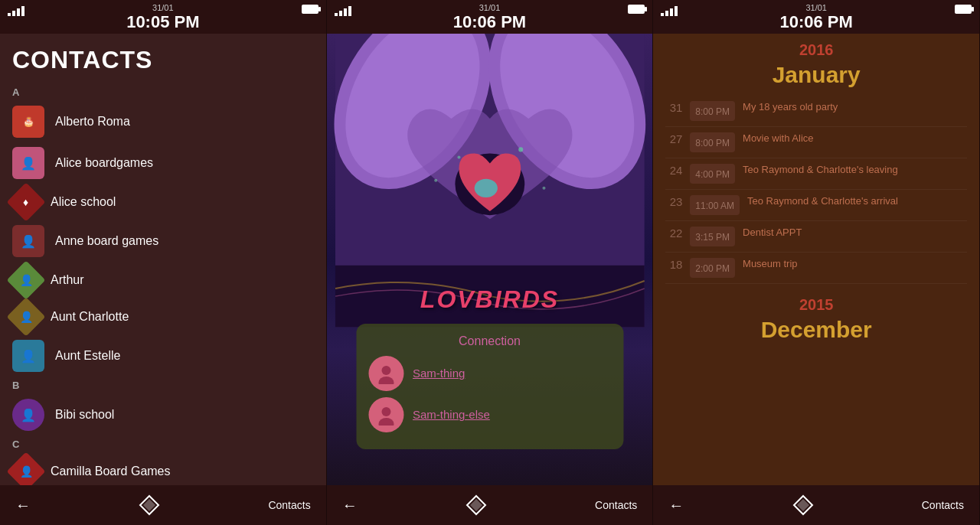 The height and width of the screenshot is (525, 980). I want to click on cal-desc-3: Teo Raymond & Charlotte's arrival, so click(858, 202).